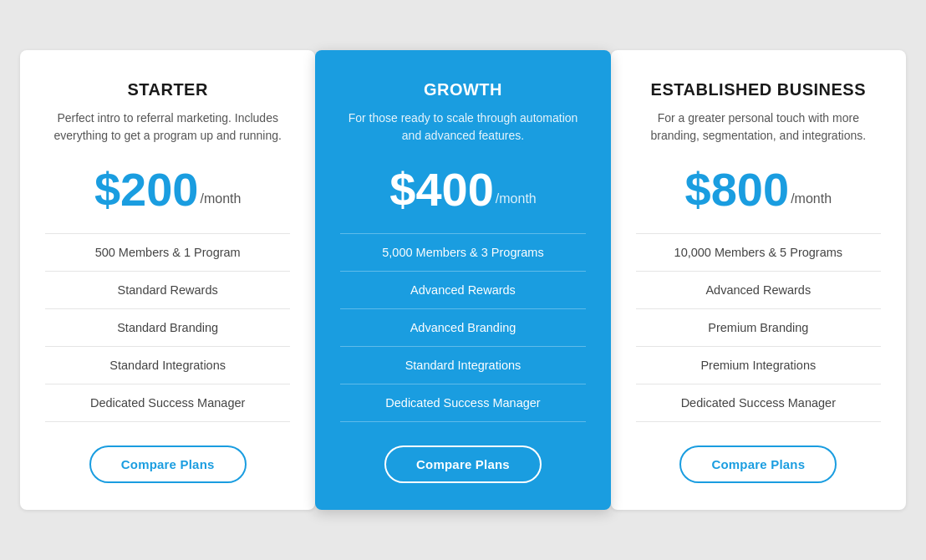  What do you see at coordinates (759, 291) in the screenshot?
I see `feature-item-established-1: Advanced Rewards` at bounding box center [759, 291].